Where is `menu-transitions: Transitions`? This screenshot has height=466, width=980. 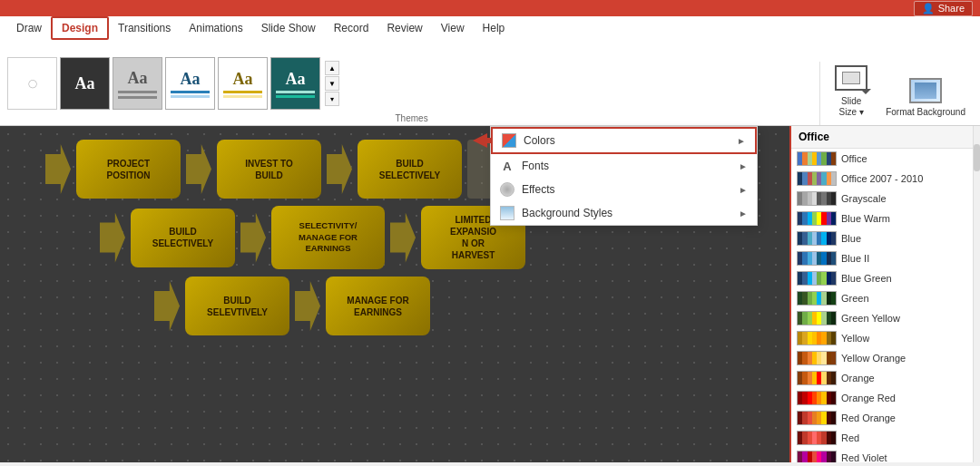 menu-transitions: Transitions is located at coordinates (144, 28).